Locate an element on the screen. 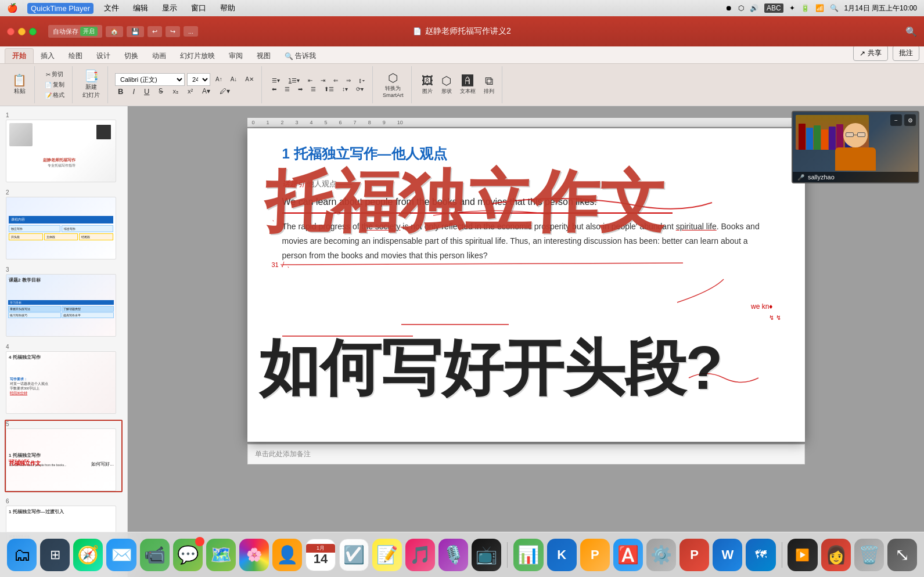 This screenshot has height=577, width=924. dock-item-person: 👩 is located at coordinates (836, 555).